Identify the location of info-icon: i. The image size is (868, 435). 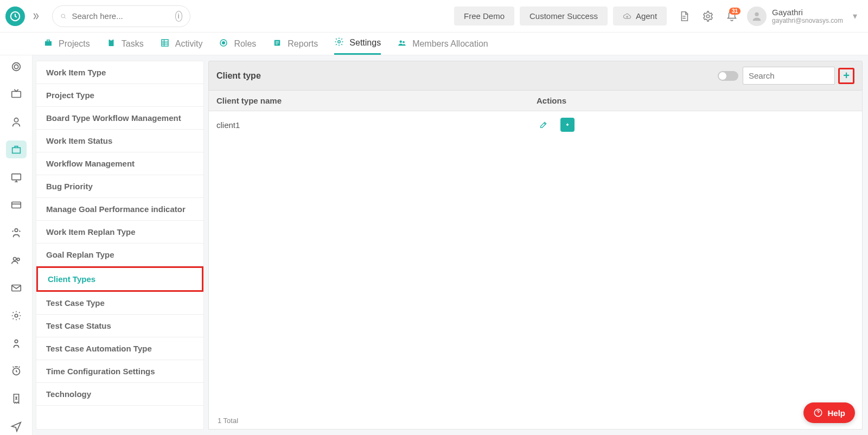
(179, 16).